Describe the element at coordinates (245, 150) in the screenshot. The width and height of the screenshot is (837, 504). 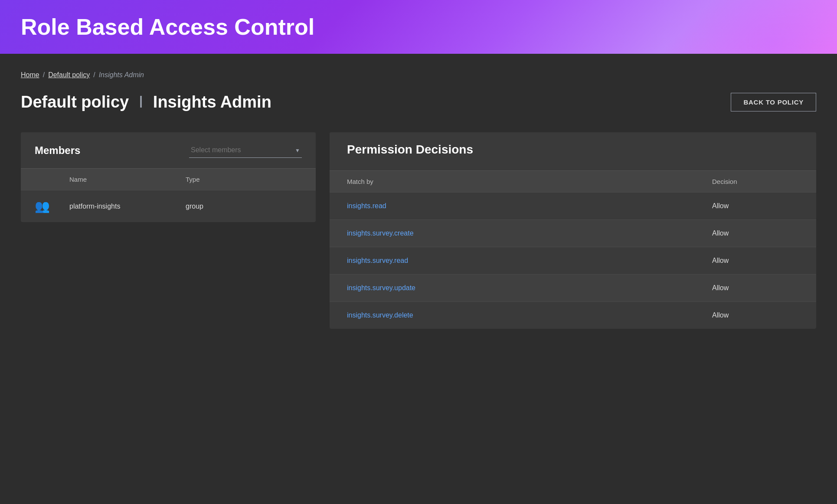
I see `select-members-container: ▼` at that location.